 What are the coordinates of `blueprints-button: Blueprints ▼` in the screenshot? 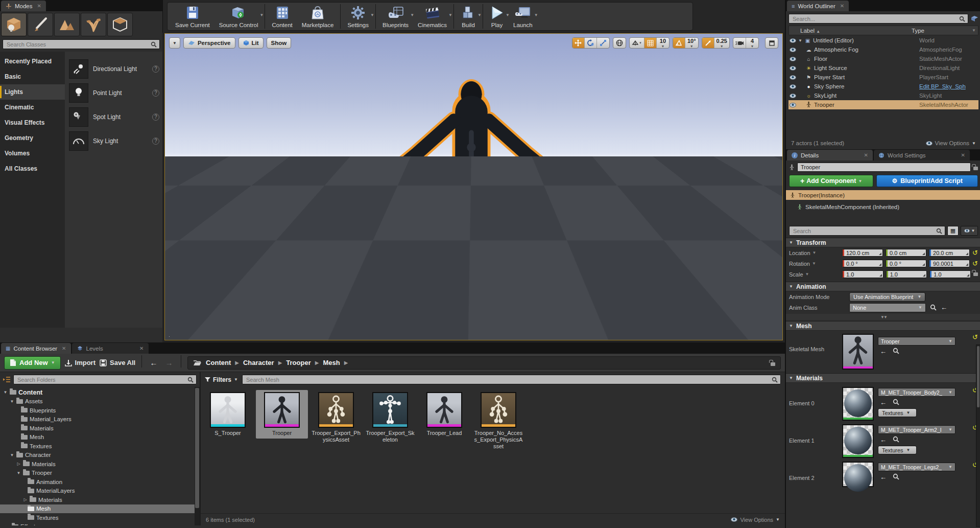 It's located at (395, 16).